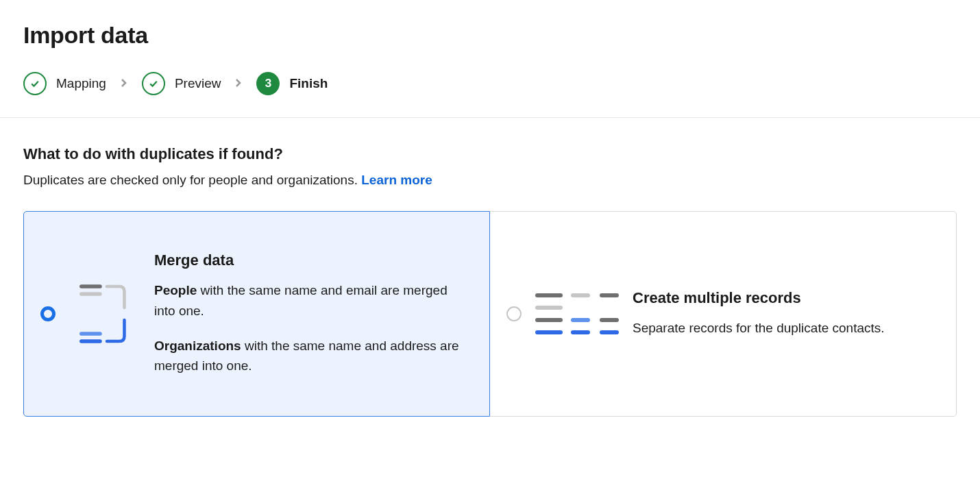 The image size is (980, 503). I want to click on step-finish: 3 Finish, so click(292, 84).